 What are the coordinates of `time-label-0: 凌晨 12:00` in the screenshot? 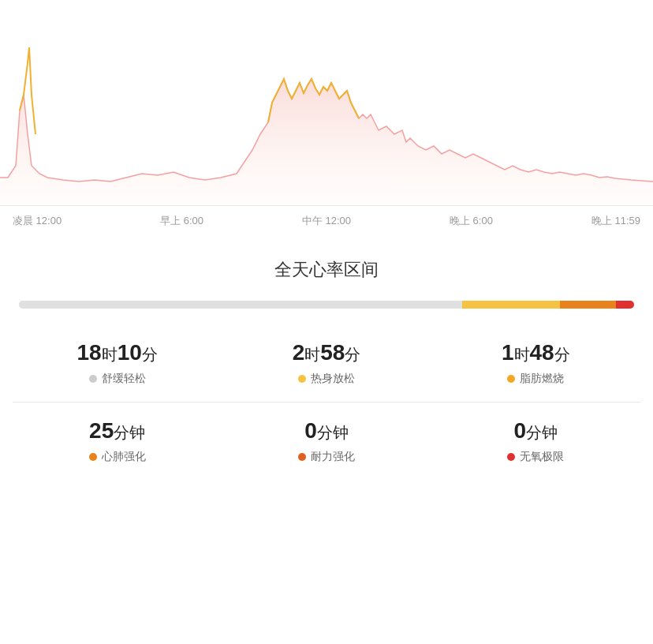 It's located at (37, 221).